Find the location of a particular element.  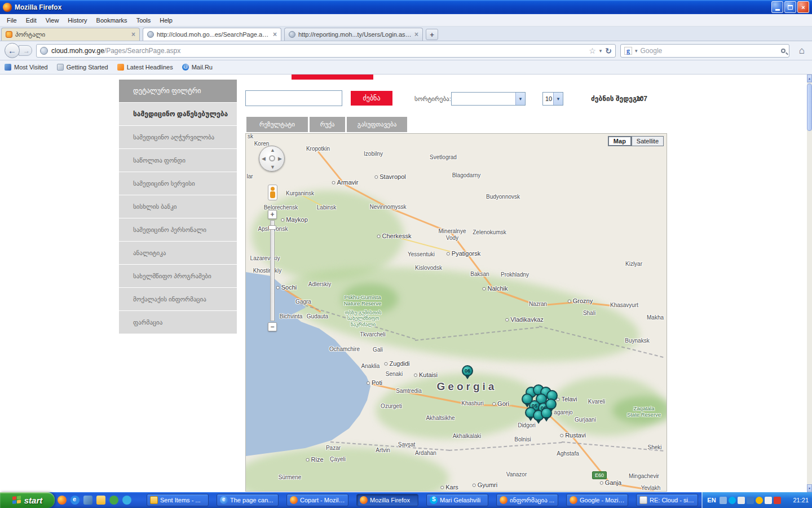

minimize-button is located at coordinates (777, 7).